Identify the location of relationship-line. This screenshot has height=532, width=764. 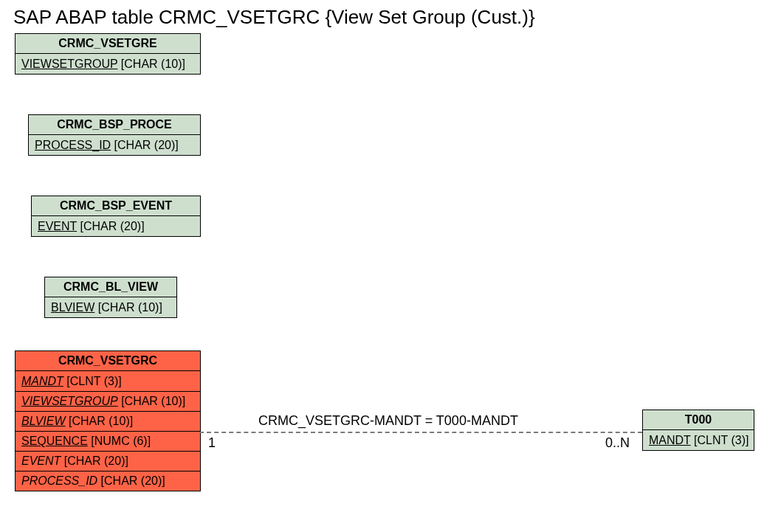
(421, 432).